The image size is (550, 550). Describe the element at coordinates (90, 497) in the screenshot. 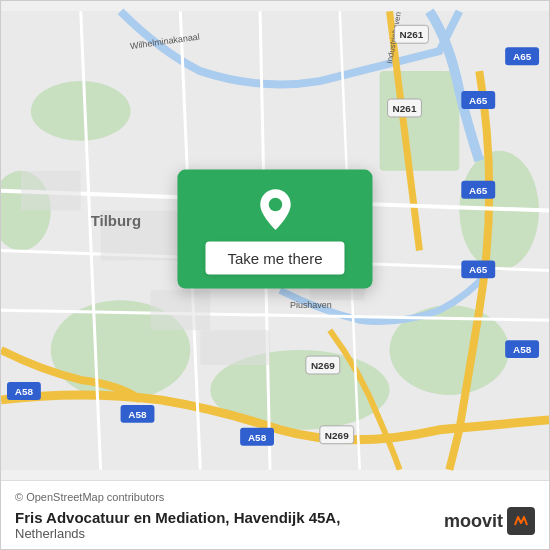

I see `copyright-text: © OpenStreetMap contributors` at that location.